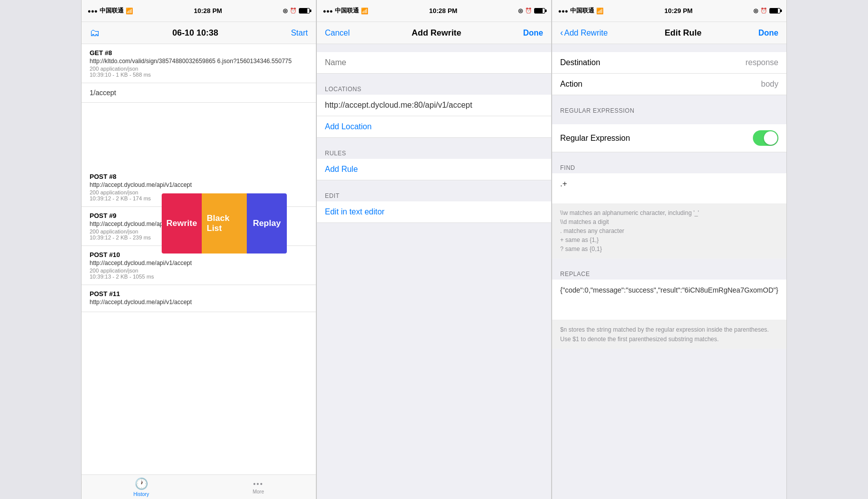  I want to click on done-button-2: Done, so click(533, 33).